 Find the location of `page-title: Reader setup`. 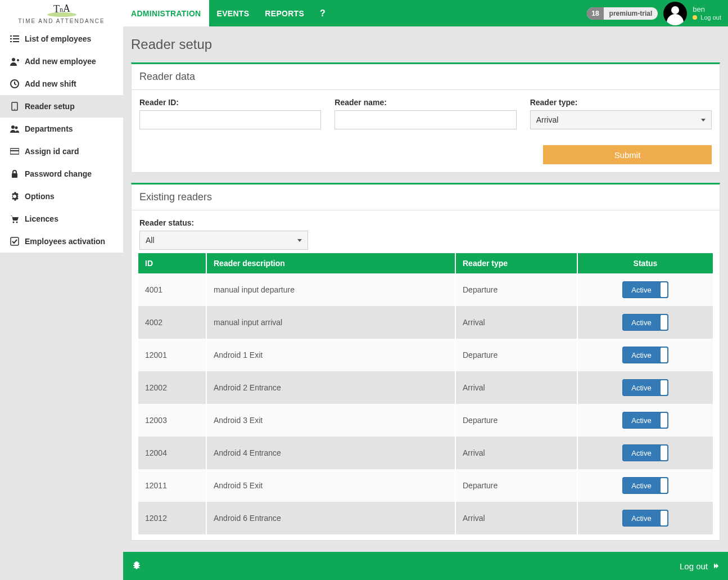

page-title: Reader setup is located at coordinates (426, 44).